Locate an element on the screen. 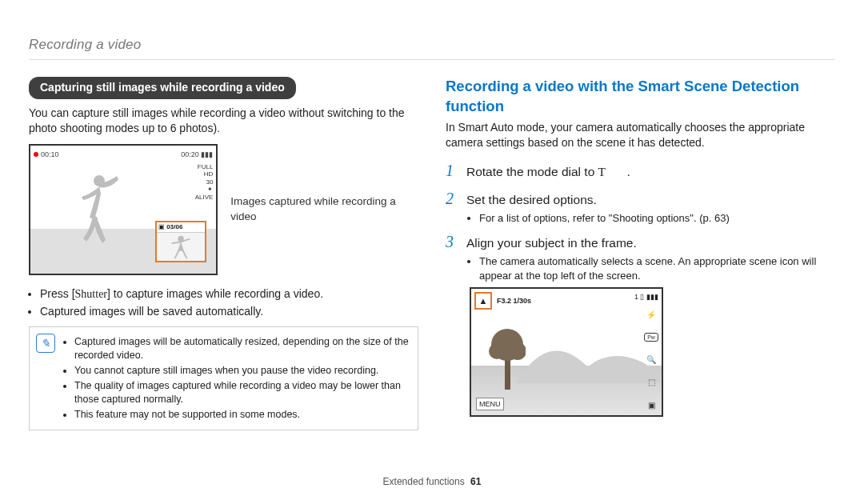 The image size is (864, 504). step-2-sub: For a list of options, refer to "Shootin… is located at coordinates (658, 218).